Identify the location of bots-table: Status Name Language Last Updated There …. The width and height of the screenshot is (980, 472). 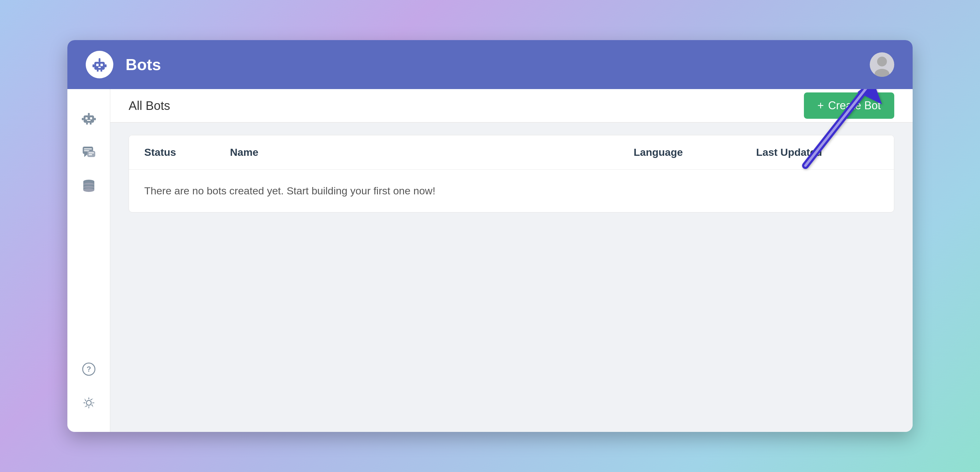
(511, 174).